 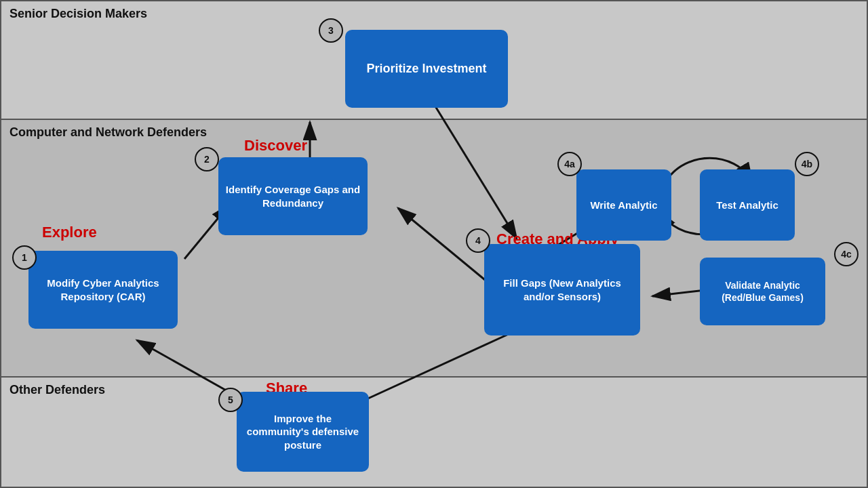 I want to click on badge-1: 1, so click(x=24, y=258).